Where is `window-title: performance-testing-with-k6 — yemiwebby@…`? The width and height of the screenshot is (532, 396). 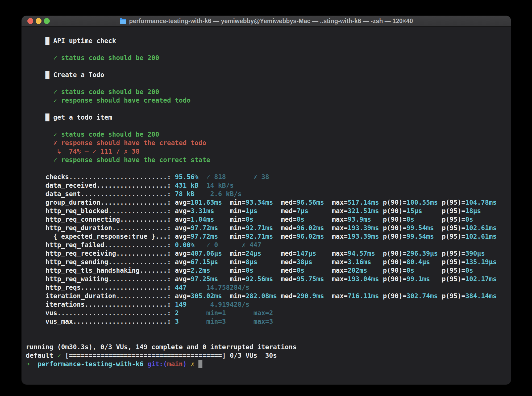
window-title: performance-testing-with-k6 — yemiwebby@… is located at coordinates (271, 21).